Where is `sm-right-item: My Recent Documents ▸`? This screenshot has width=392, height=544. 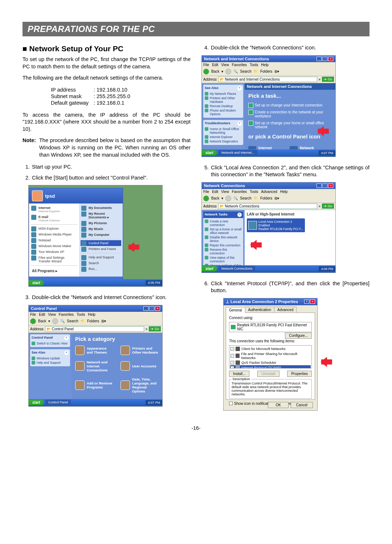
sm-right-item: My Recent Documents ▸ is located at coordinates (101, 215).